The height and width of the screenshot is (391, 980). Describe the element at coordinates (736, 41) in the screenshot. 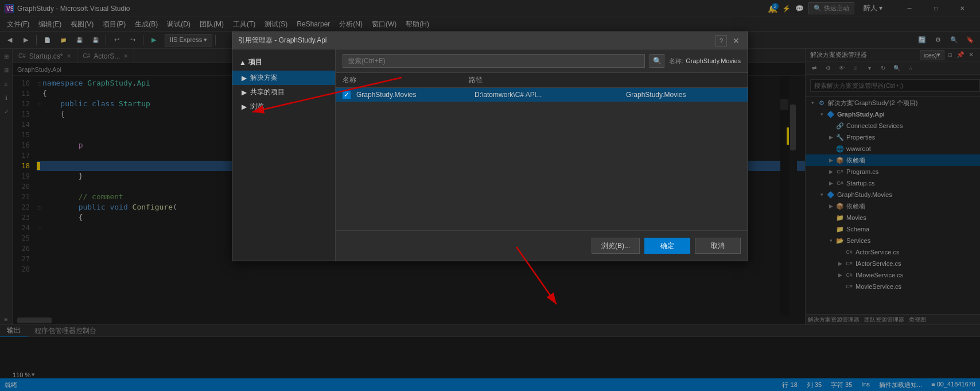

I see `dialog-close-button: ✕` at that location.